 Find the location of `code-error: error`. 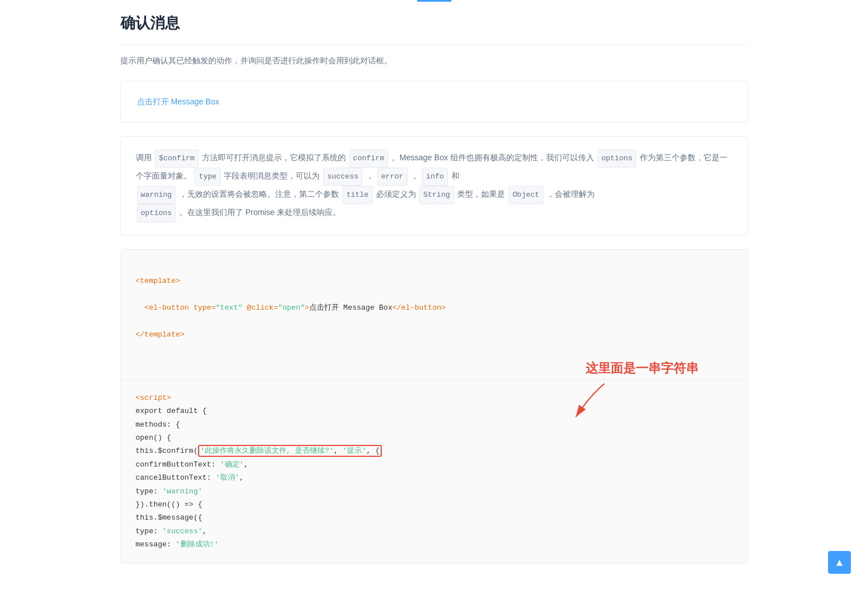

code-error: error is located at coordinates (393, 177).